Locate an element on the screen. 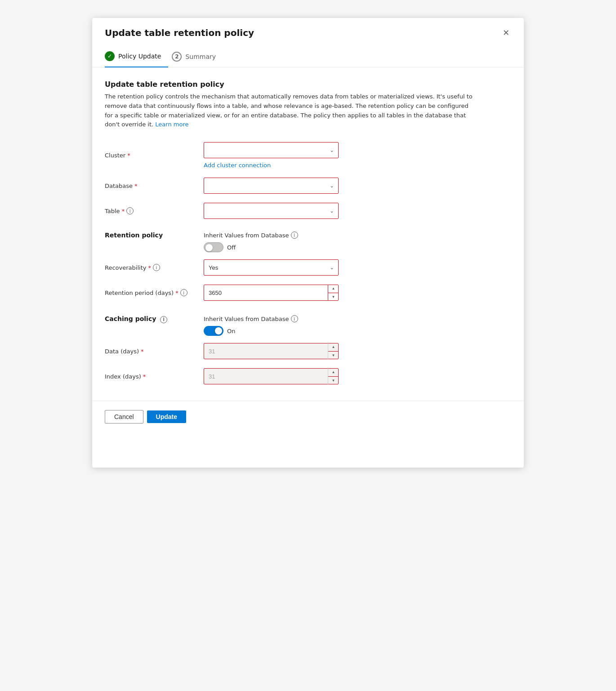 The height and width of the screenshot is (691, 616). cluster-select-wrapper: ⌄ is located at coordinates (271, 150).